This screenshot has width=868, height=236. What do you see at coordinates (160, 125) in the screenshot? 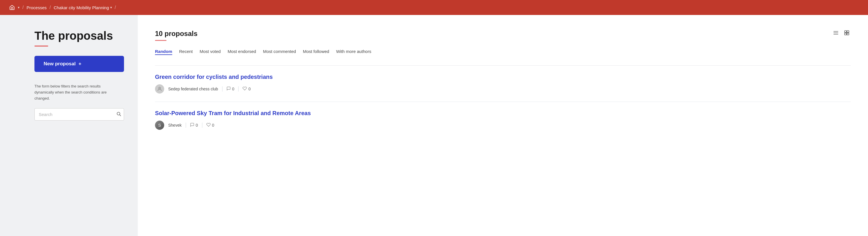
I see `avatar-2: S` at bounding box center [160, 125].